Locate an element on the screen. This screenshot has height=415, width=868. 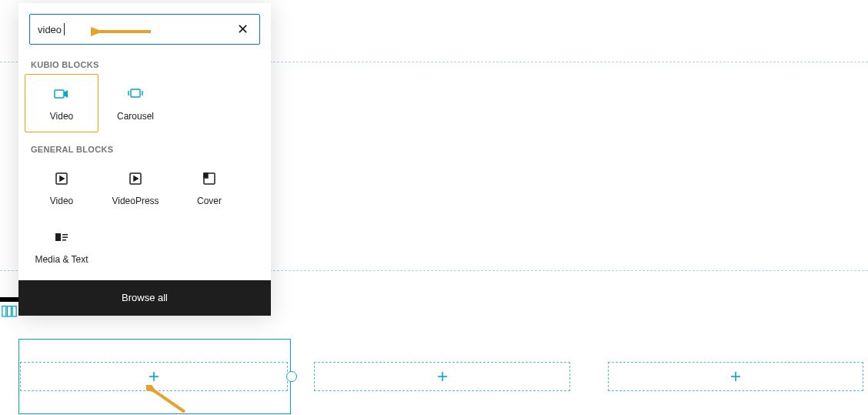
close-icon: ✕ is located at coordinates (243, 29).